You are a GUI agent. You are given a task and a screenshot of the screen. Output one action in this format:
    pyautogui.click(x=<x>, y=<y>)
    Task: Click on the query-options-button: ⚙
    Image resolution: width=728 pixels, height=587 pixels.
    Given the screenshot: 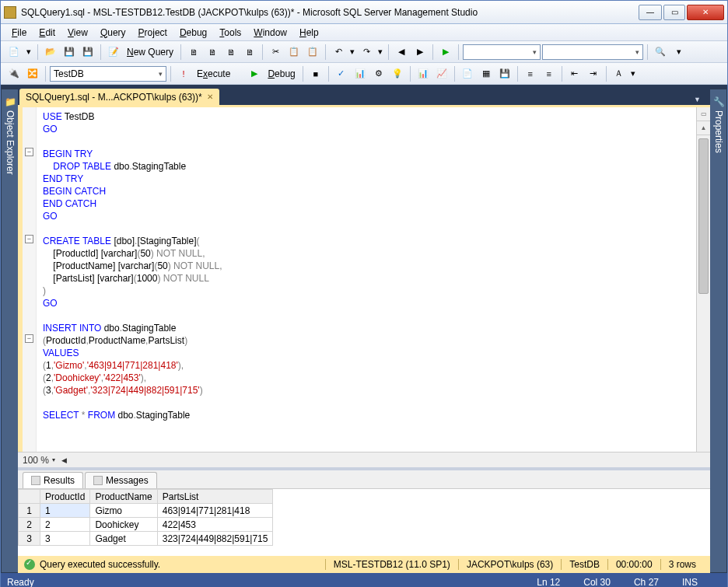 What is the action you would take?
    pyautogui.click(x=379, y=74)
    